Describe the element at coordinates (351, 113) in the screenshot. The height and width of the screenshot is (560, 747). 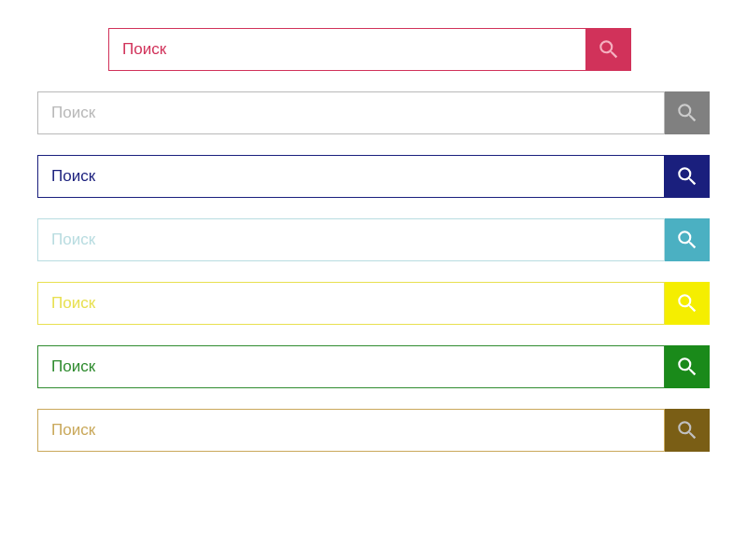
I see `search-input-gray` at that location.